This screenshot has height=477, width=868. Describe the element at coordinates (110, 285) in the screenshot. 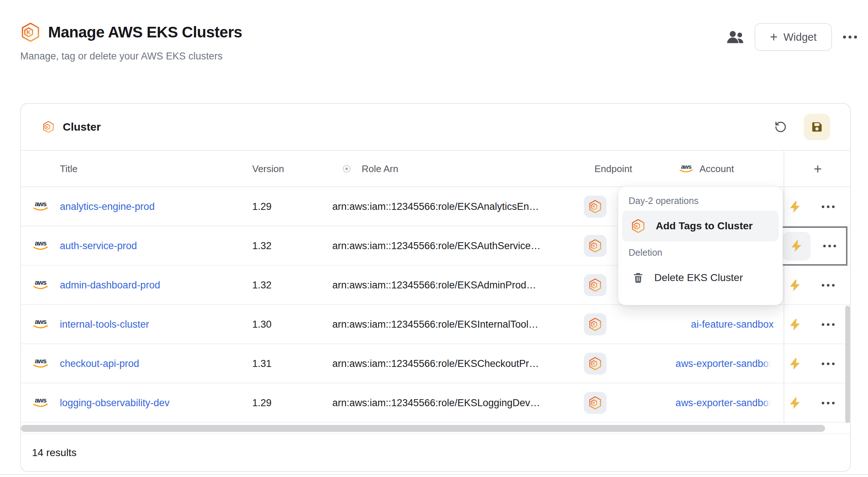

I see `cluster-title-link: admin-dashboard-prod` at that location.